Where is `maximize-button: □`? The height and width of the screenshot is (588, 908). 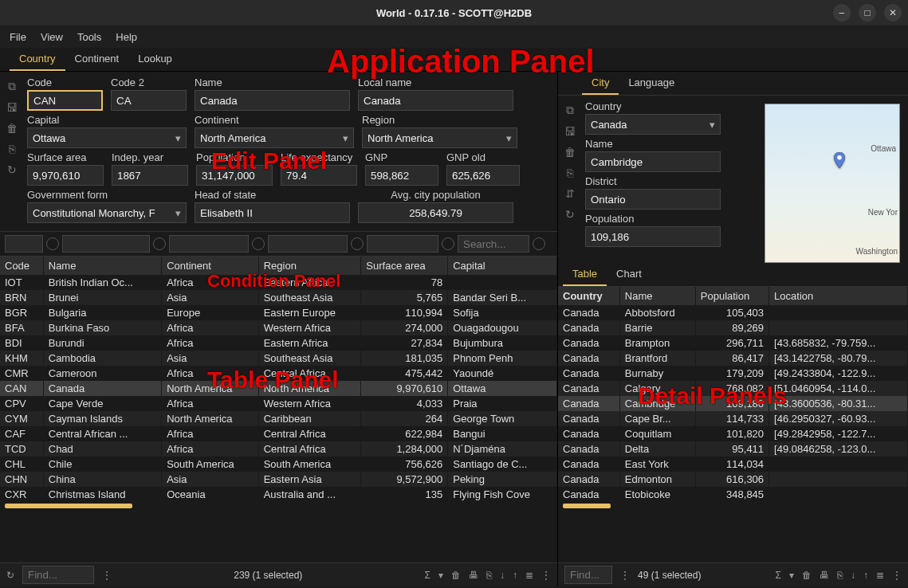 maximize-button: □ is located at coordinates (867, 13).